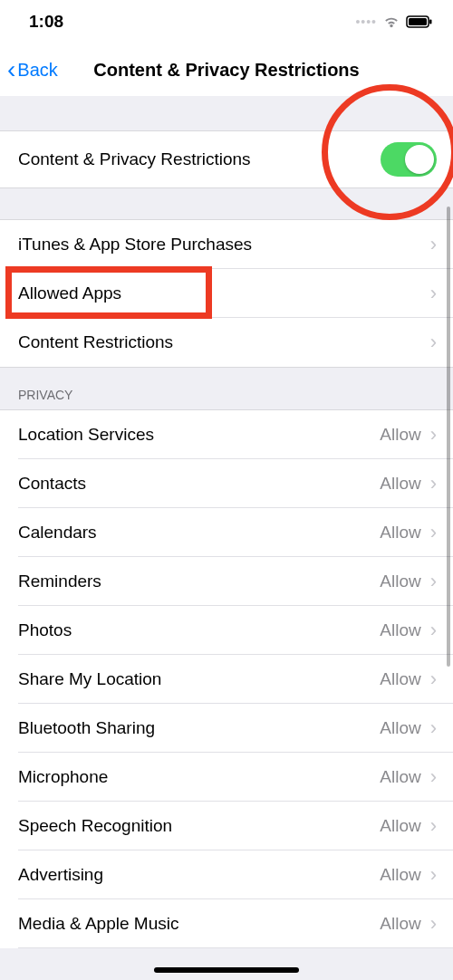 This screenshot has width=453, height=980. I want to click on share-my-location-row: Share My Location Allow ›, so click(226, 679).